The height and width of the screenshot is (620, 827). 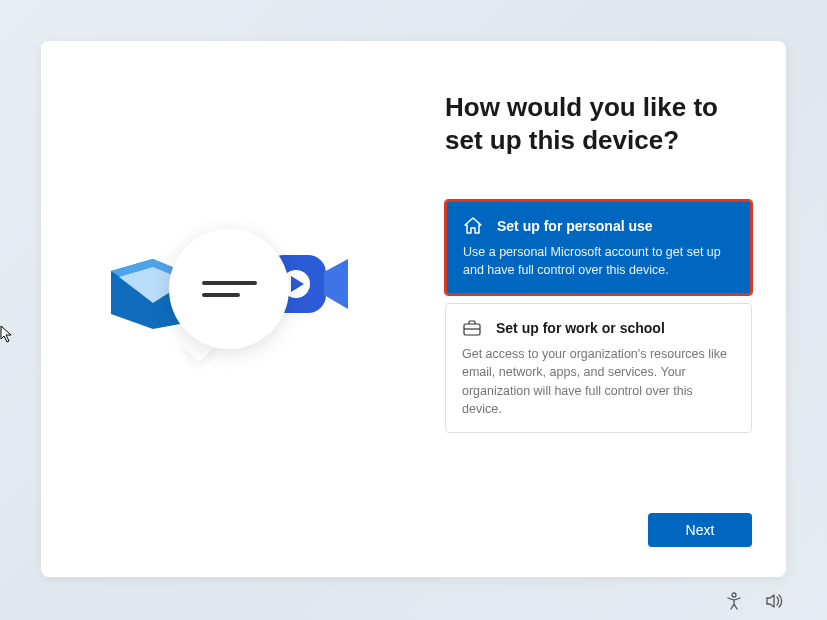 I want to click on option-description: Use a personal Microsoft account to get …, so click(x=598, y=261).